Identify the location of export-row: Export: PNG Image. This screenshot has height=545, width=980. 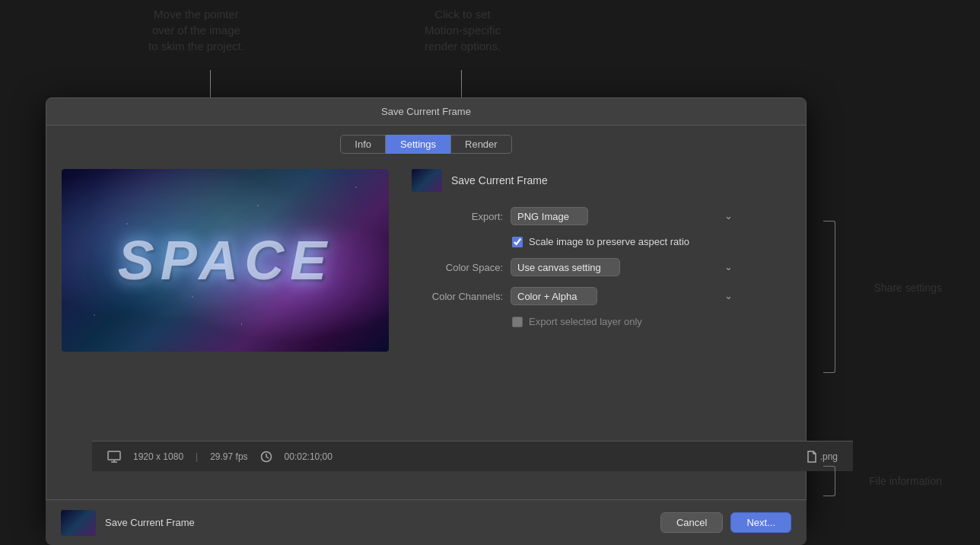
(601, 216).